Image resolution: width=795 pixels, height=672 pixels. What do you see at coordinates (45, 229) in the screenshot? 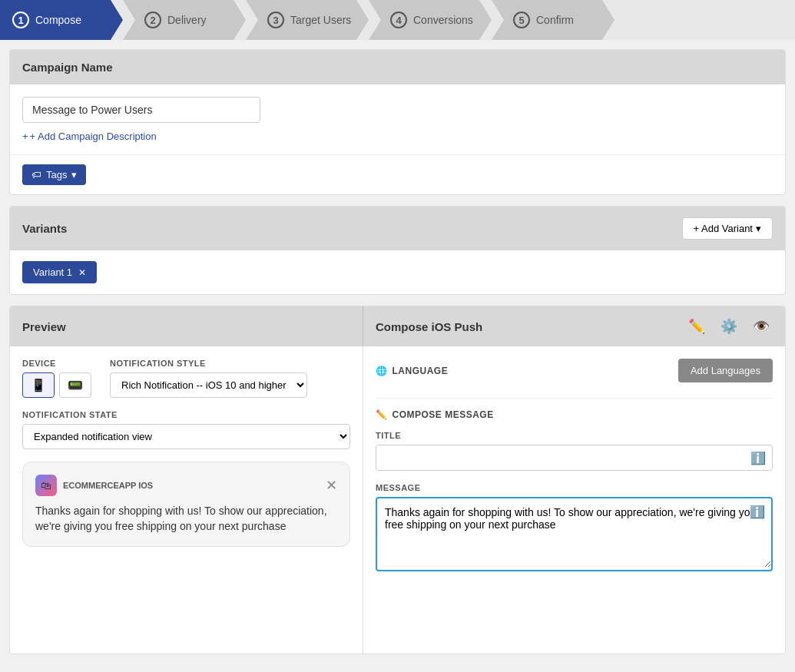
I see `variants-title: Variants` at bounding box center [45, 229].